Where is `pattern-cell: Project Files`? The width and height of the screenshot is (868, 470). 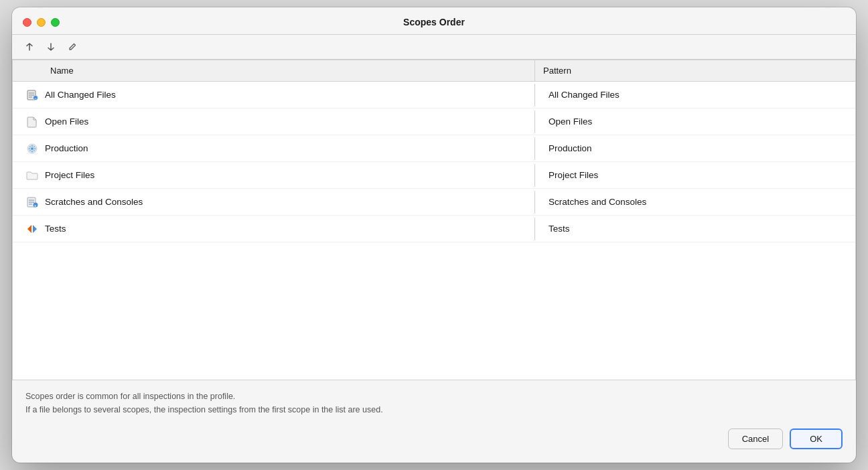 pattern-cell: Project Files is located at coordinates (695, 175).